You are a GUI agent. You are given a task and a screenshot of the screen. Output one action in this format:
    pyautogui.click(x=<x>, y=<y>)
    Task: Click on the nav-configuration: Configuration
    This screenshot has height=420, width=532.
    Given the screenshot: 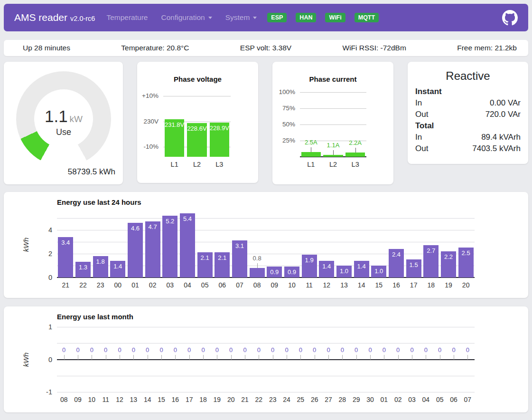 What is the action you would take?
    pyautogui.click(x=186, y=18)
    